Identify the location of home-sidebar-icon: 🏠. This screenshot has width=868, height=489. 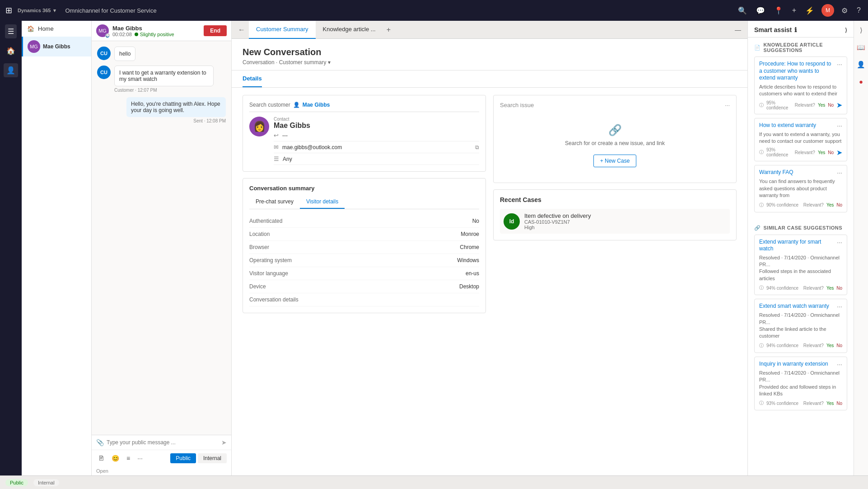
(11, 51).